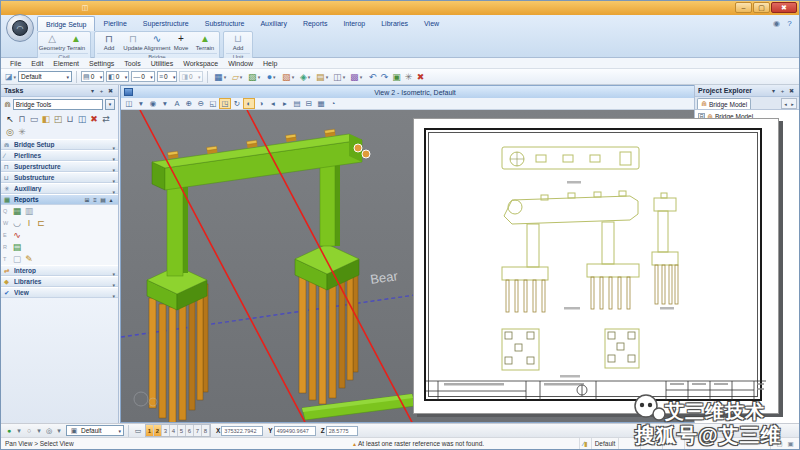 This screenshot has height=450, width=800. I want to click on geometry-button: △Geometry, so click(52, 42).